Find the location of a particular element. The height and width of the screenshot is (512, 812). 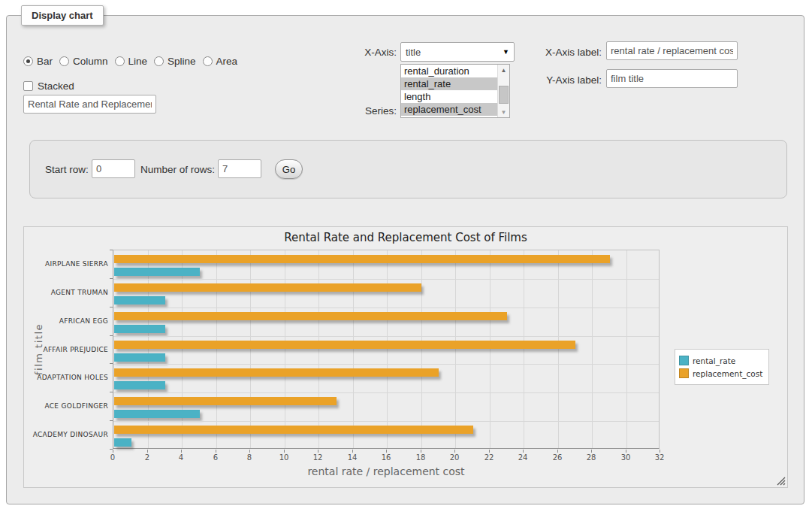

num-rows-input is located at coordinates (240, 168).